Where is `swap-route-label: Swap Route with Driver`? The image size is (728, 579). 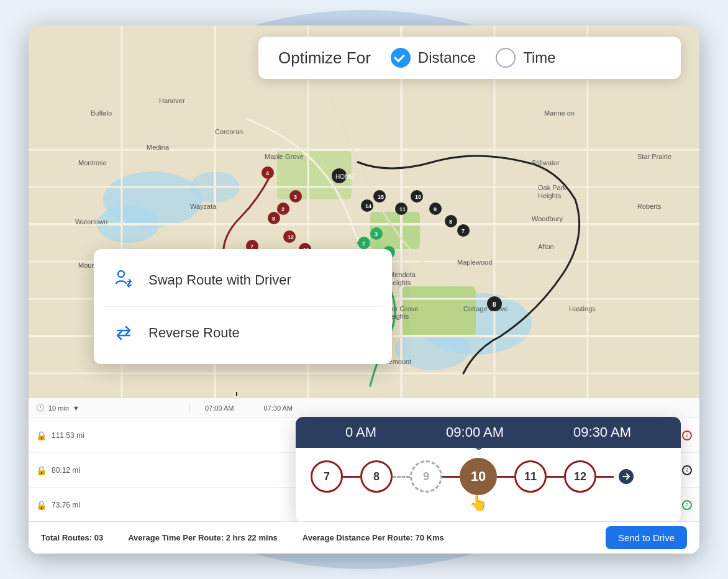 swap-route-label: Swap Route with Driver is located at coordinates (220, 280).